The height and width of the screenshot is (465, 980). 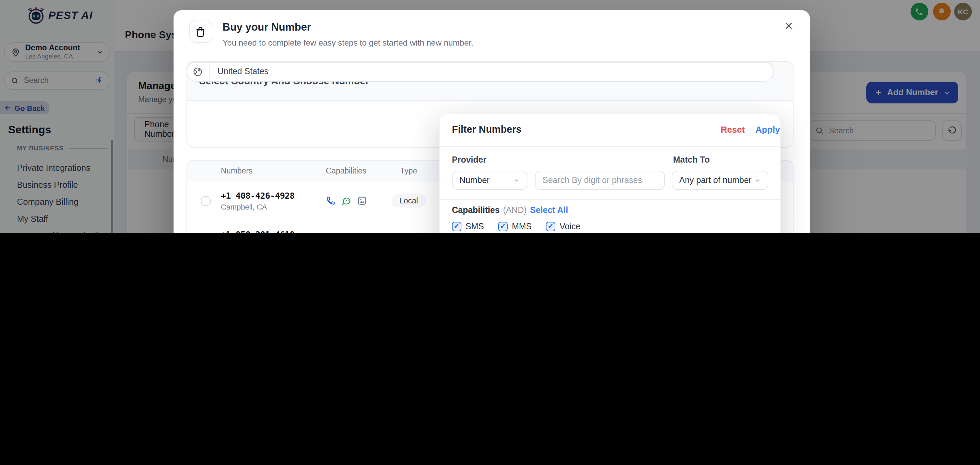 I want to click on capabilities-checkboxes: ✓SMS ✓MMS ✓Voice, so click(x=516, y=226).